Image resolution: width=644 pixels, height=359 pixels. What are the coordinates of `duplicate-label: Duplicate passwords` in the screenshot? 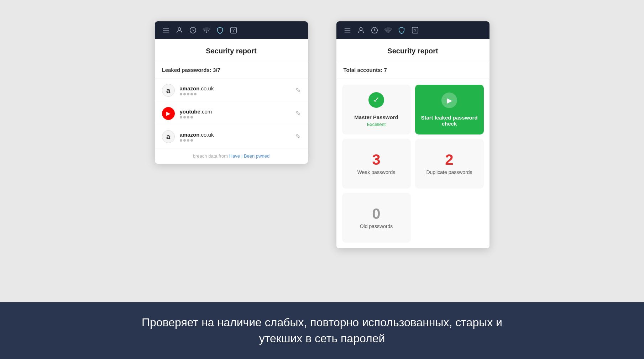 It's located at (449, 172).